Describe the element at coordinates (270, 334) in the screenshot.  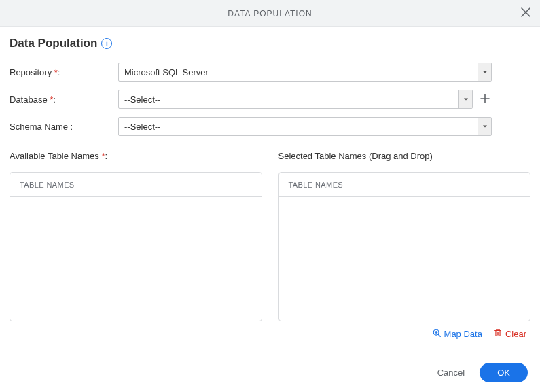
I see `table-actions: Map Data Clear` at that location.